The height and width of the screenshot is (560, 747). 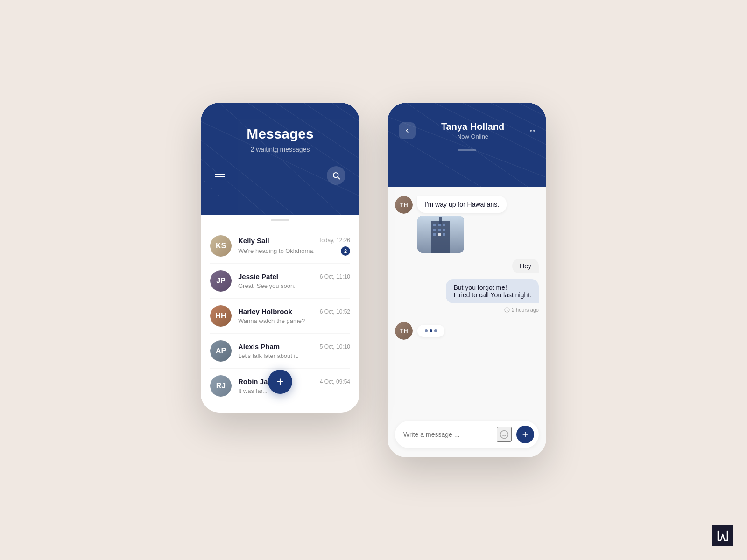 I want to click on message-preview-alexis: Let's talk later about it., so click(x=294, y=356).